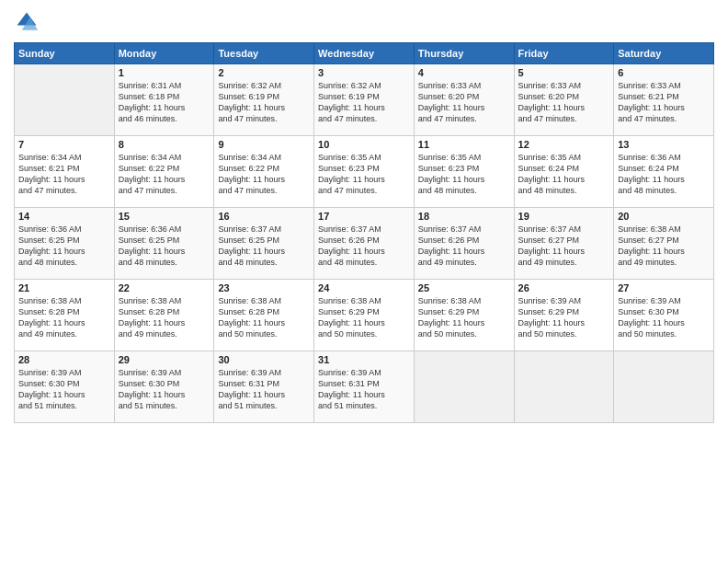 The image size is (728, 563). I want to click on day-detail: Sunrise: 6:31 AM Sunset: 6:18 PM Dayligh…, so click(165, 103).